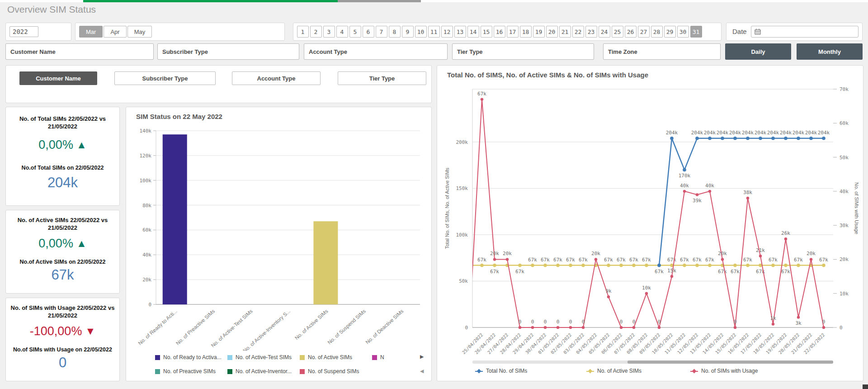  I want to click on day-button-4: 4, so click(342, 32).